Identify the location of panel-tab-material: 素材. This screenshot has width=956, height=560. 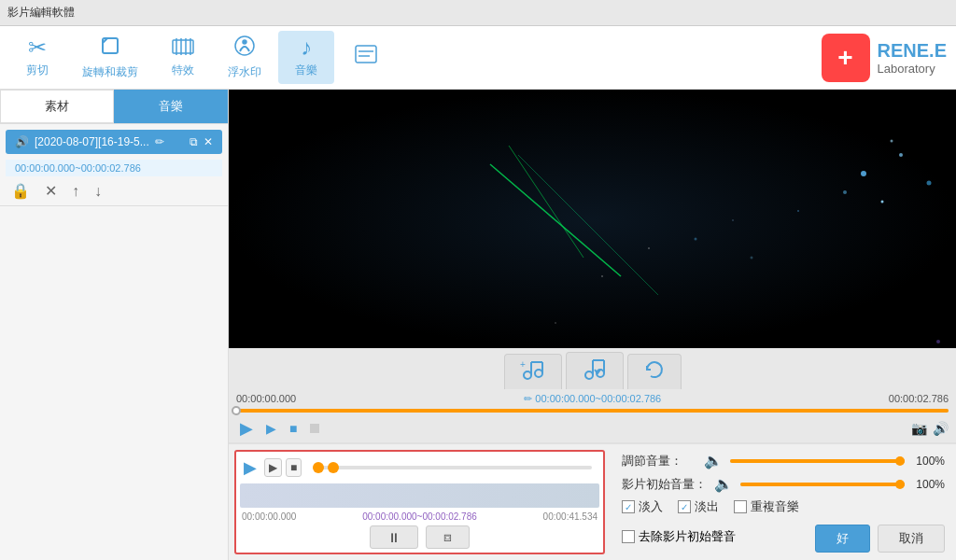
(57, 106).